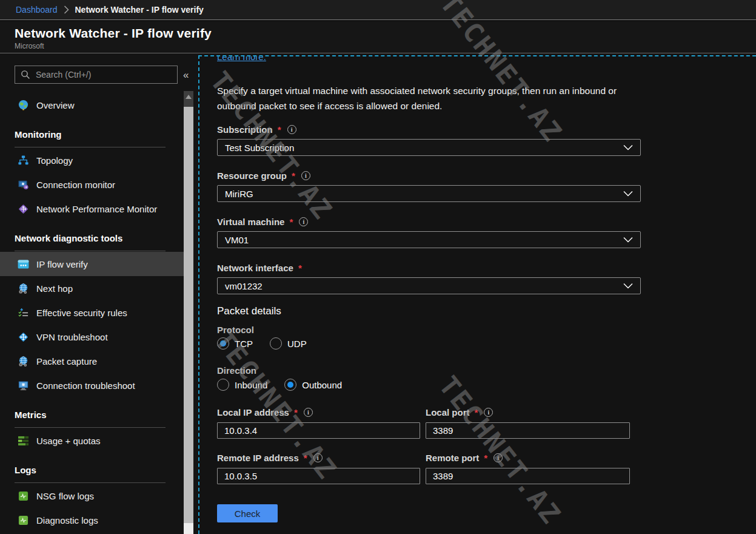 This screenshot has height=534, width=756. What do you see at coordinates (99, 416) in the screenshot?
I see `sidebar-section-metrics: Metrics` at bounding box center [99, 416].